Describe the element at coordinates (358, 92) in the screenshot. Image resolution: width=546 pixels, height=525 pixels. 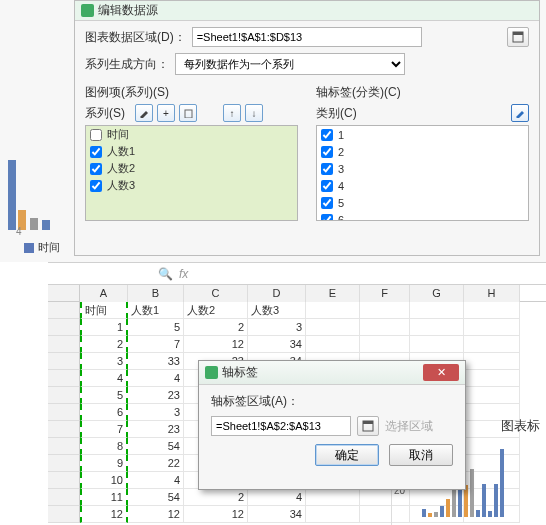
I see `axis-categories-header: 轴标签(分类)(C)` at that location.